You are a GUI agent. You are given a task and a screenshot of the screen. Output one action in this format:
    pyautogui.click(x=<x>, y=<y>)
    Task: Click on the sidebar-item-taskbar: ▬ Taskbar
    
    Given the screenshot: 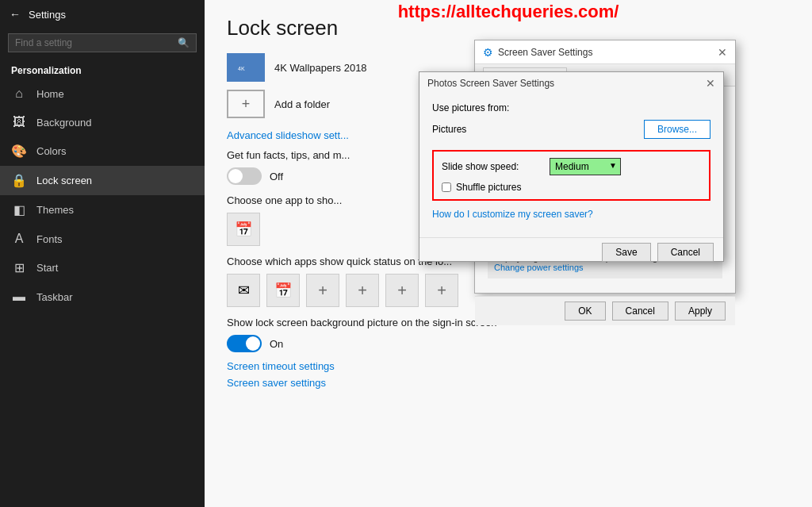 What is the action you would take?
    pyautogui.click(x=102, y=297)
    